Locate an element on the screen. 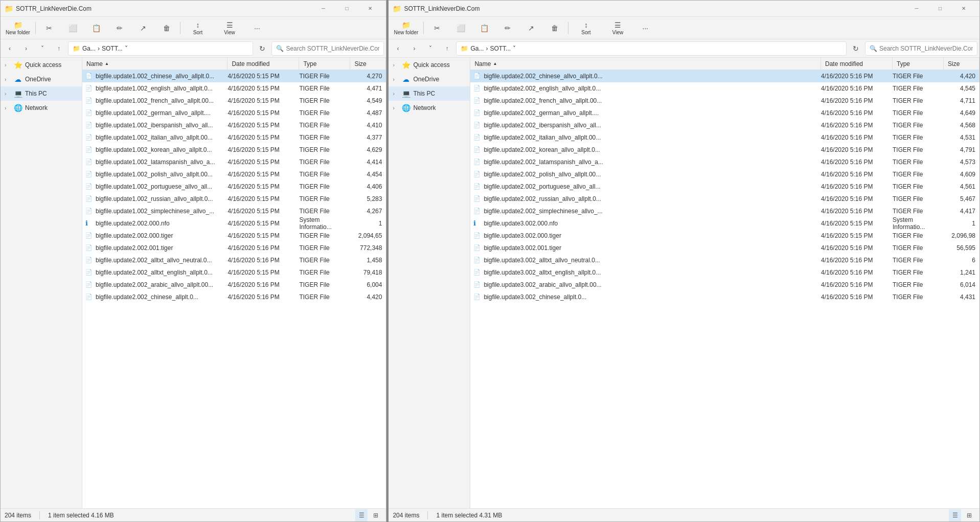 Image resolution: width=980 pixels, height=522 pixels. right-view-button: ☰ View is located at coordinates (618, 28).